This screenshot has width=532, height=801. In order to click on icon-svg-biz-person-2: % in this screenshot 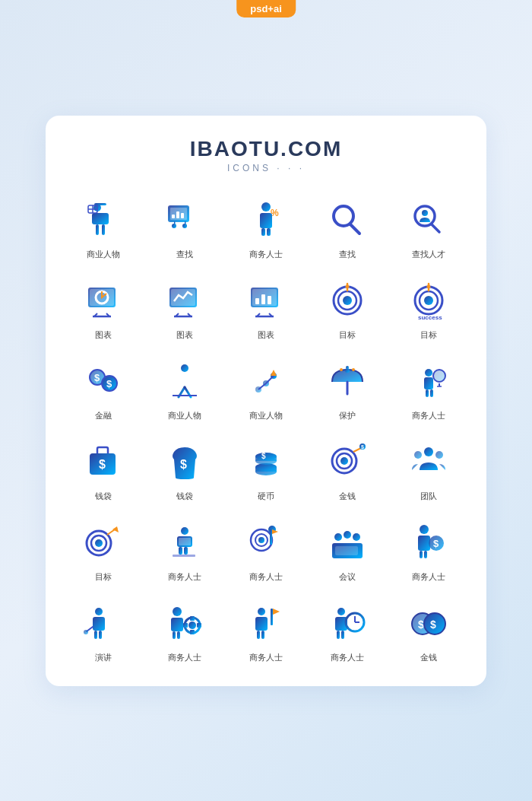, I will do `click(266, 221)`.